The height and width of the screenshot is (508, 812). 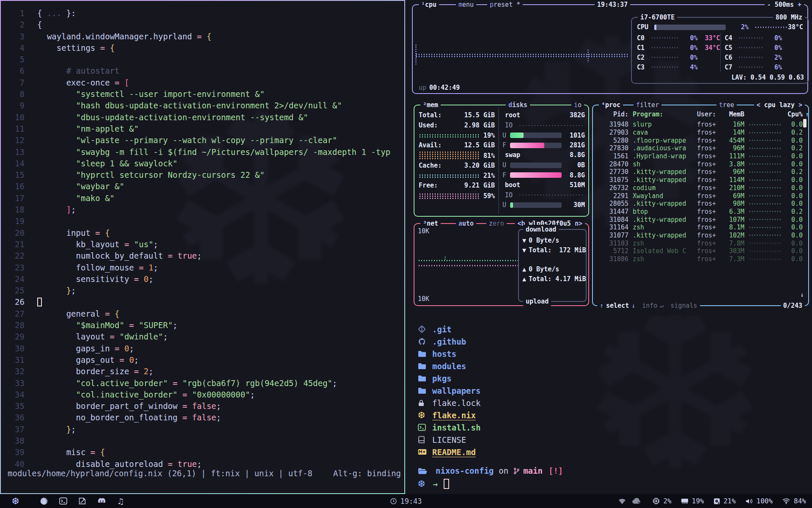 What do you see at coordinates (622, 501) in the screenshot?
I see `wifi-dim-icon` at bounding box center [622, 501].